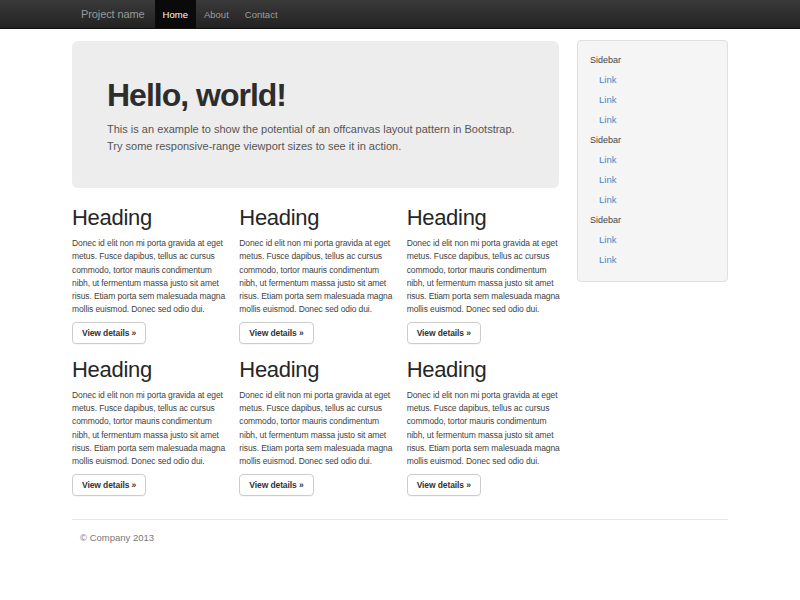  What do you see at coordinates (400, 14) in the screenshot?
I see `top-navbar: Project name Home About Contact` at bounding box center [400, 14].